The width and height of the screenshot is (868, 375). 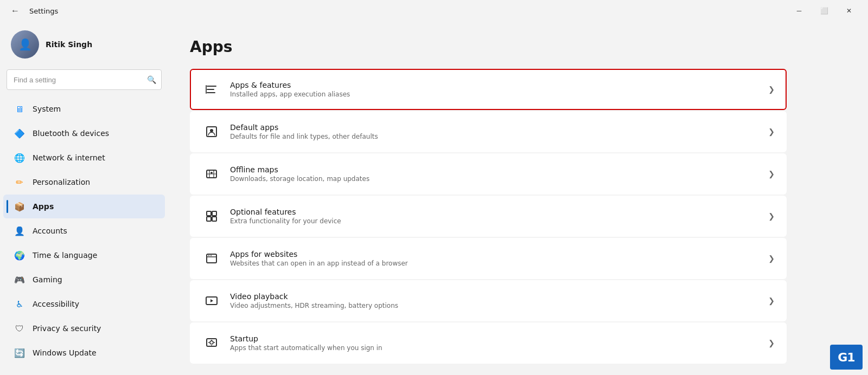 What do you see at coordinates (84, 80) in the screenshot?
I see `search-box: 🔍` at bounding box center [84, 80].